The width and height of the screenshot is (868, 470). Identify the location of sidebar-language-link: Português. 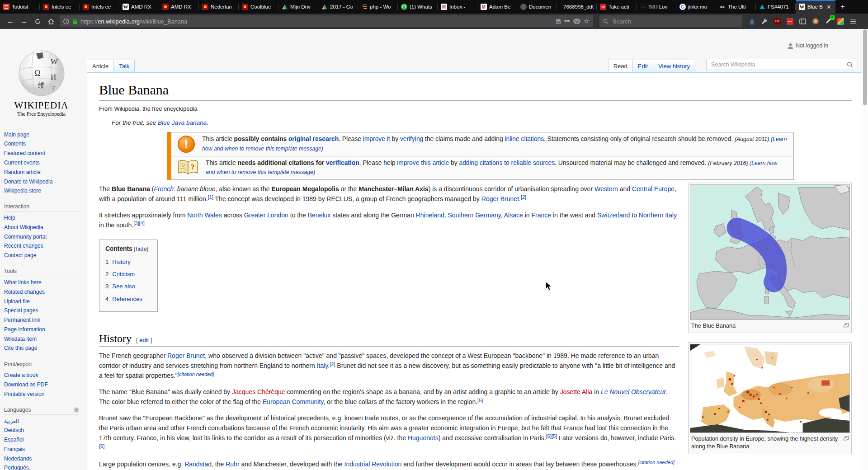
(43, 467).